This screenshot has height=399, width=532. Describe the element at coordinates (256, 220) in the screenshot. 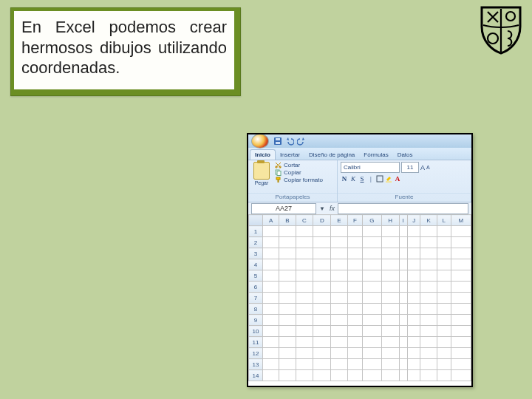

I see `select-all-corner` at that location.